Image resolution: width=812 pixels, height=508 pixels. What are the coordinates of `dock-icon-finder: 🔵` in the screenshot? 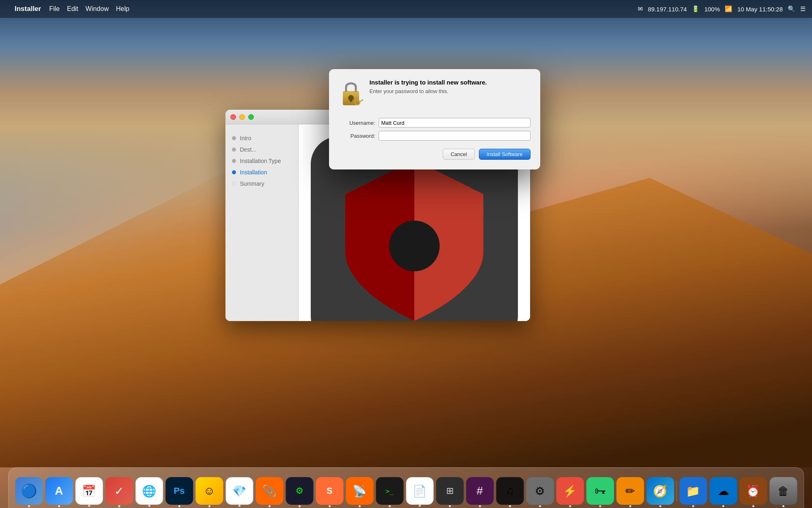 It's located at (29, 491).